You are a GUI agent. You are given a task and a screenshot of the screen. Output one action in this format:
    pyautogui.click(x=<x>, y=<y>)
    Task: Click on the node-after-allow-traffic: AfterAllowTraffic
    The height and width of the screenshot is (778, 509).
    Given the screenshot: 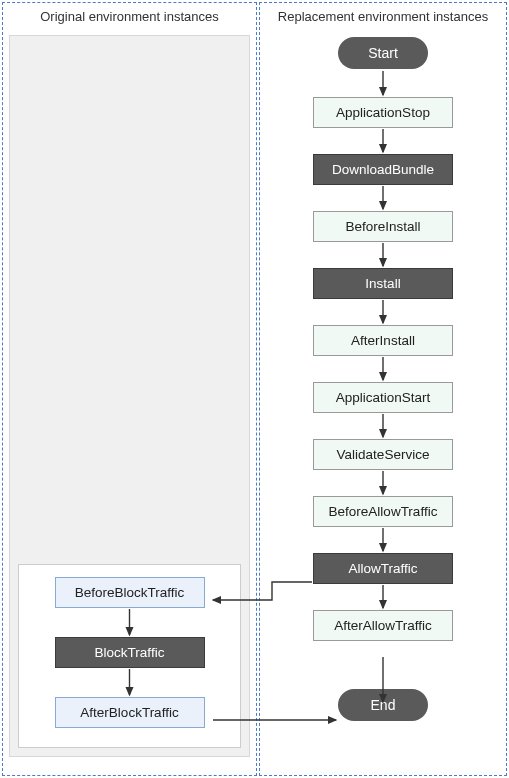 What is the action you would take?
    pyautogui.click(x=383, y=626)
    